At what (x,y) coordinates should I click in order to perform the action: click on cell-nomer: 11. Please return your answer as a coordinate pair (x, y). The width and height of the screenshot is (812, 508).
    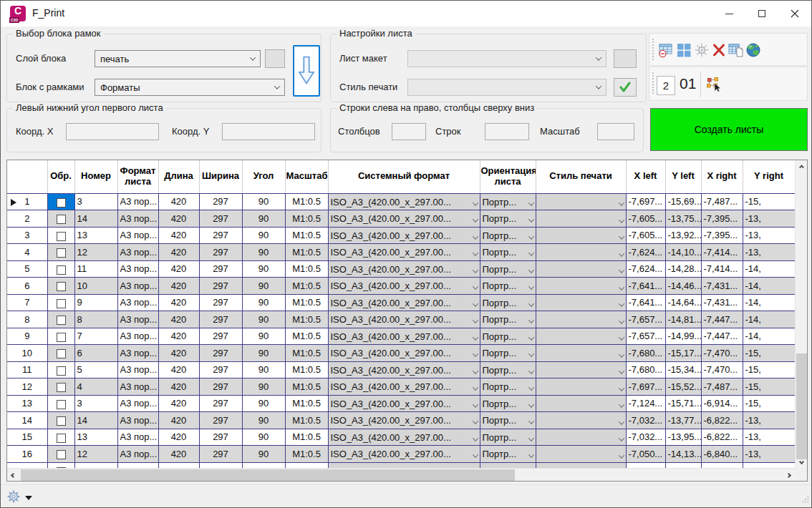
    Looking at the image, I should click on (96, 269).